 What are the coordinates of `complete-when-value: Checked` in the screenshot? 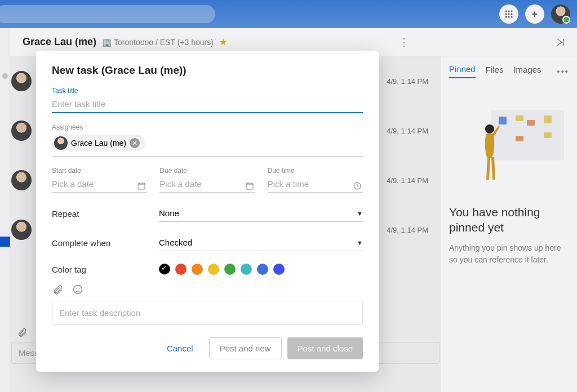 It's located at (176, 242).